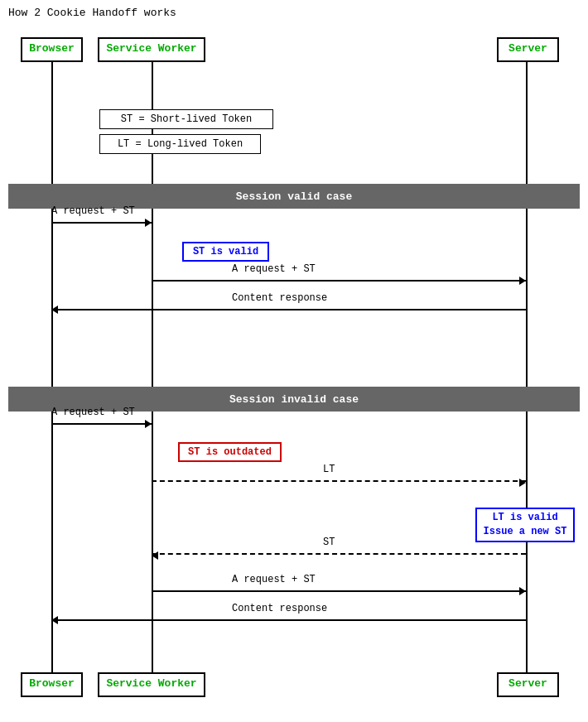 The width and height of the screenshot is (588, 722). I want to click on actor-service-worker-bottom: Service Worker, so click(152, 685).